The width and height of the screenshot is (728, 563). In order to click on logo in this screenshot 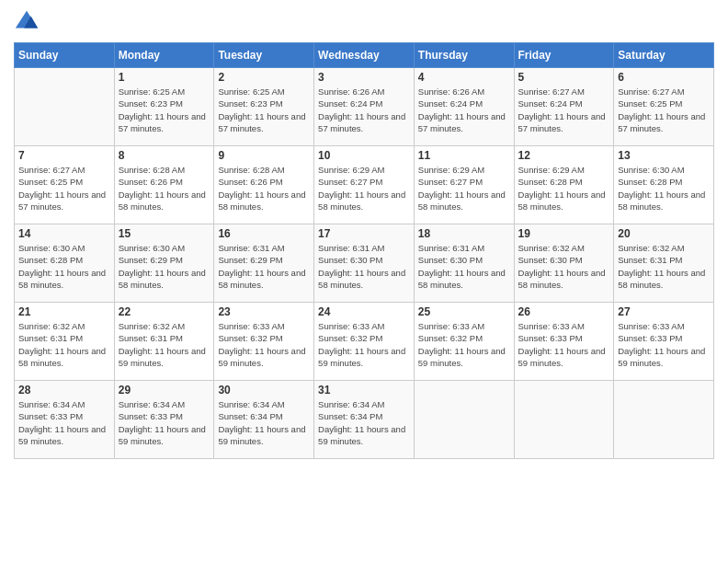, I will do `click(28, 22)`.